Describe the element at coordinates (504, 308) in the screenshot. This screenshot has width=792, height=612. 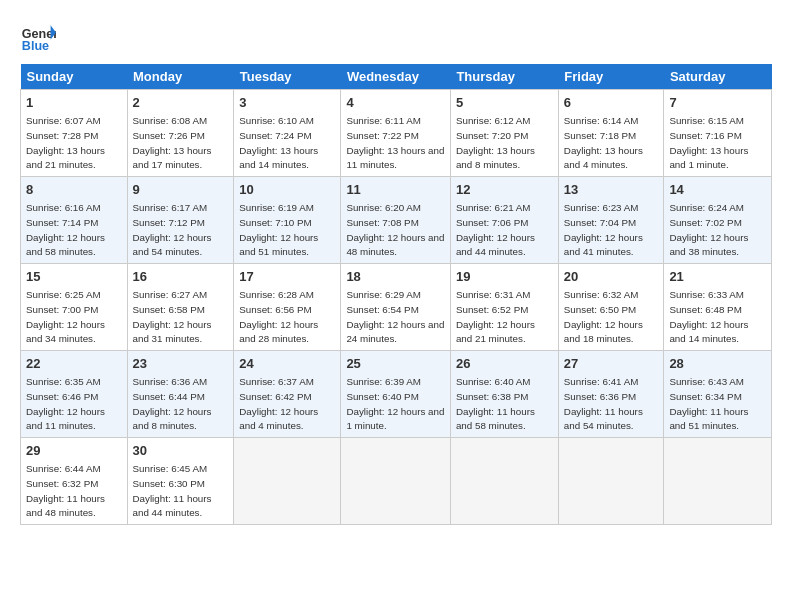
I see `calendar-cell: 19Sunrise: 6:31 AMSunset: 6:52 PMDayligh…` at that location.